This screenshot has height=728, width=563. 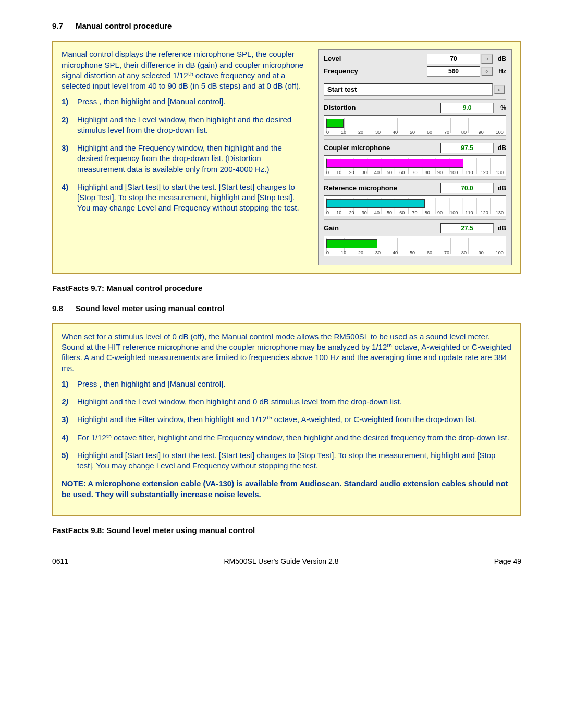 I want to click on frequency-row: Frequency 560 Hz, so click(x=415, y=71).